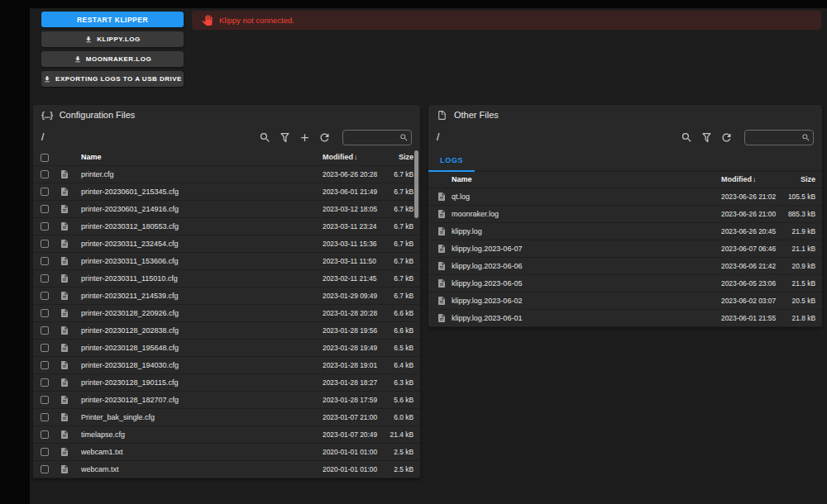 This screenshot has width=827, height=504. I want to click on file-modified: 2023-06-26 20:28, so click(353, 174).